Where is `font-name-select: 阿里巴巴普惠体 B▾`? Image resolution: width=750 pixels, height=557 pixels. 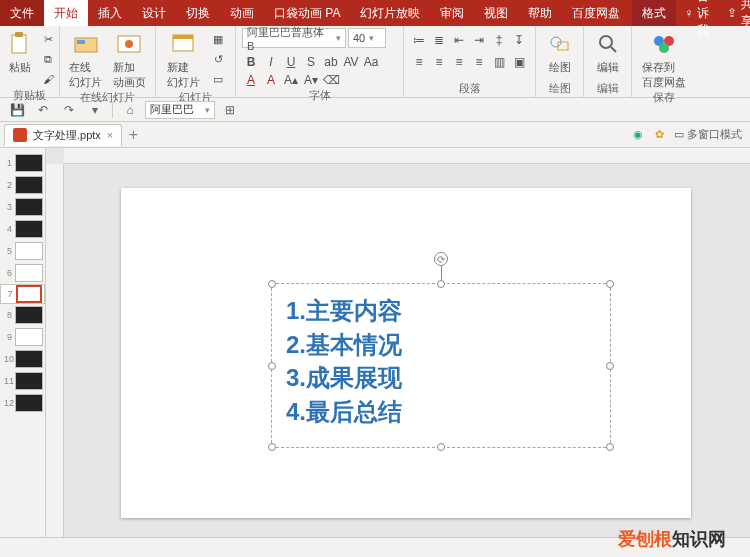 font-name-select: 阿里巴巴普惠体 B▾ is located at coordinates (294, 38).